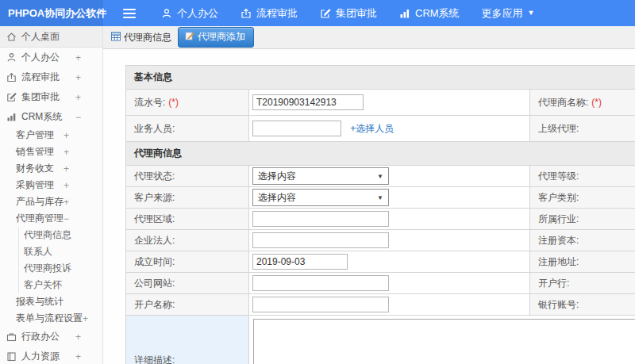 The height and width of the screenshot is (364, 635). What do you see at coordinates (11, 357) in the screenshot?
I see `book-icon` at bounding box center [11, 357].